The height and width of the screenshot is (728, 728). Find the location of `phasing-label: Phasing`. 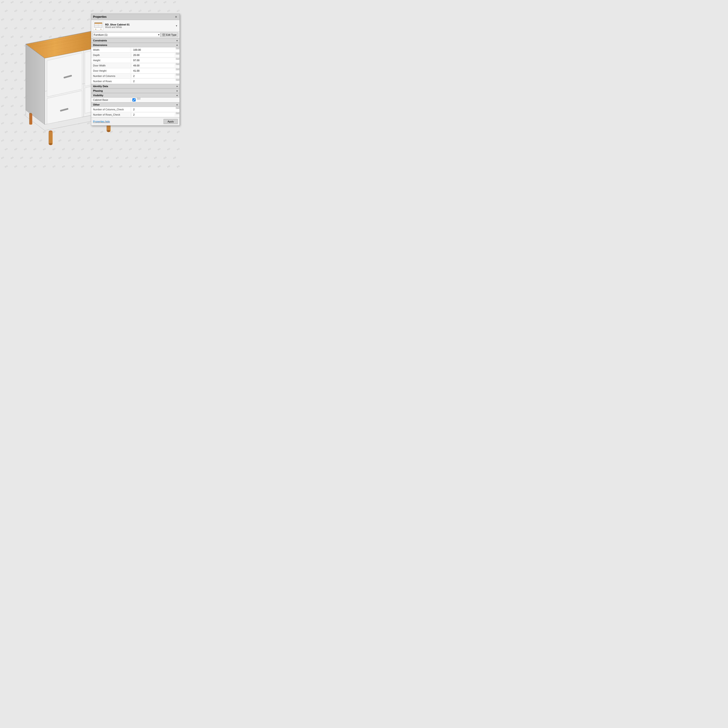

phasing-label: Phasing is located at coordinates (98, 91).